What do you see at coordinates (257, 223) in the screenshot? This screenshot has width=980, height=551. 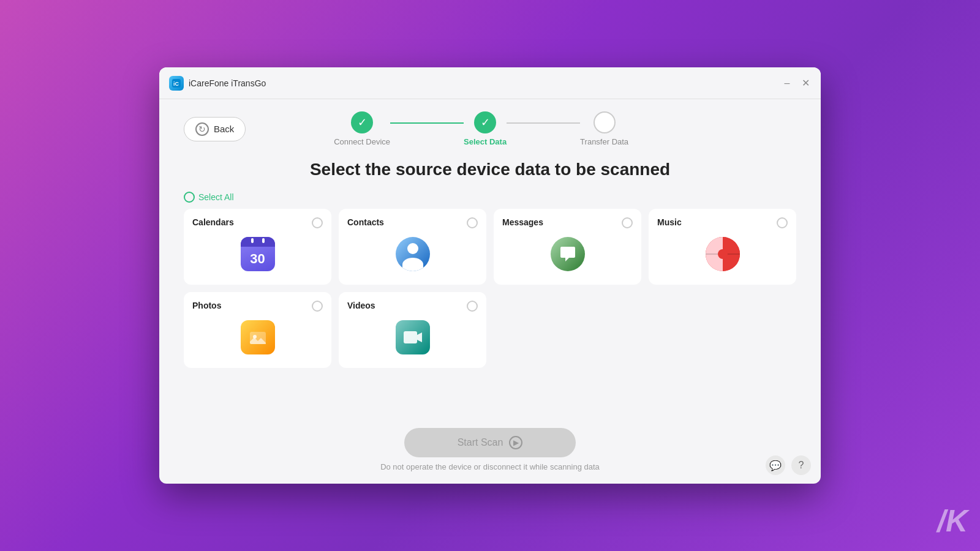 I see `card-calendars-header: Calendars` at bounding box center [257, 223].